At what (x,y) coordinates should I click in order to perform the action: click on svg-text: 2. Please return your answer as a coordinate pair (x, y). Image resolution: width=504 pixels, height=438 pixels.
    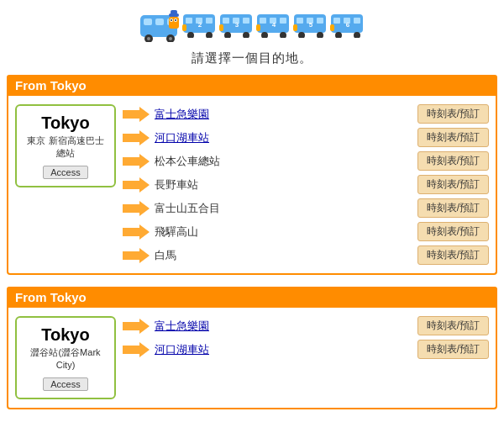
    Looking at the image, I should click on (200, 25).